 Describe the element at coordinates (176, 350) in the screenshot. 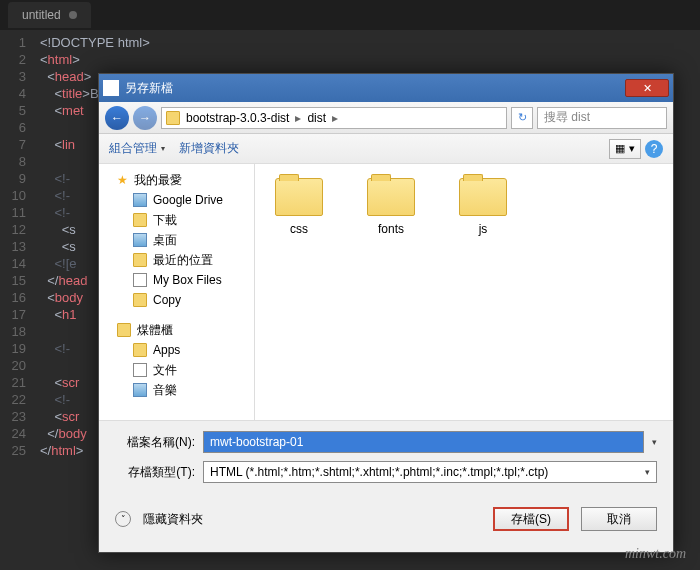

I see `sidebar-item: Apps` at that location.